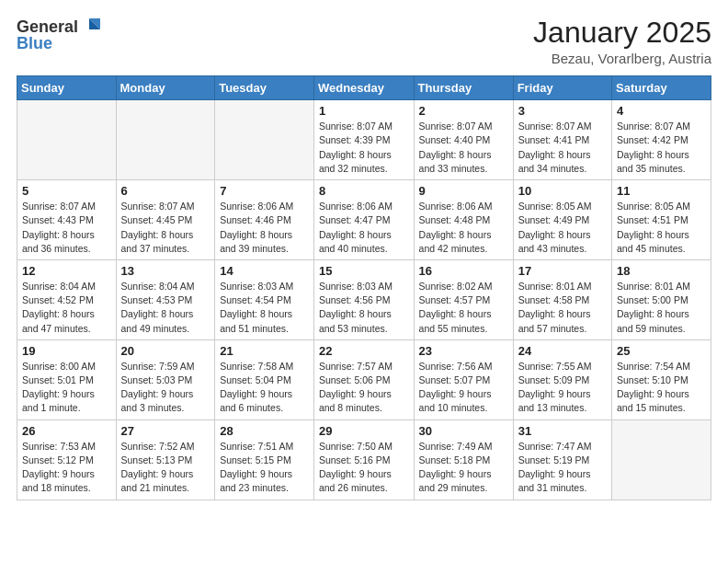  Describe the element at coordinates (364, 351) in the screenshot. I see `day-number: 22` at that location.